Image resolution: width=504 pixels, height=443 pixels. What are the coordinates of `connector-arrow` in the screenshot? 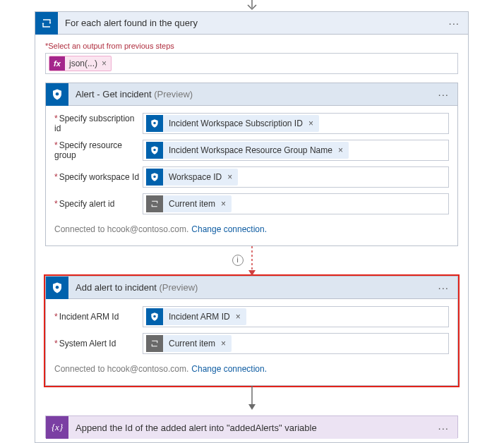 It's located at (251, 398).